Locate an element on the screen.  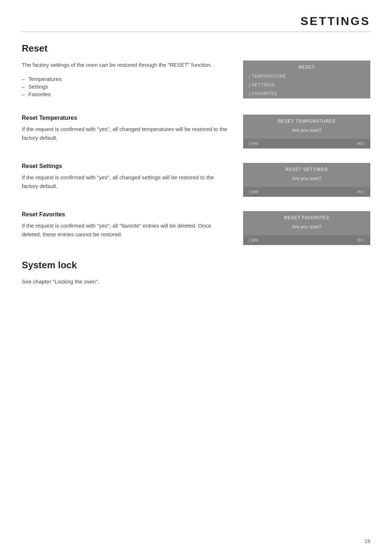
reset-temperatures-body: If the request is confirmed with "yes", … is located at coordinates (125, 134).